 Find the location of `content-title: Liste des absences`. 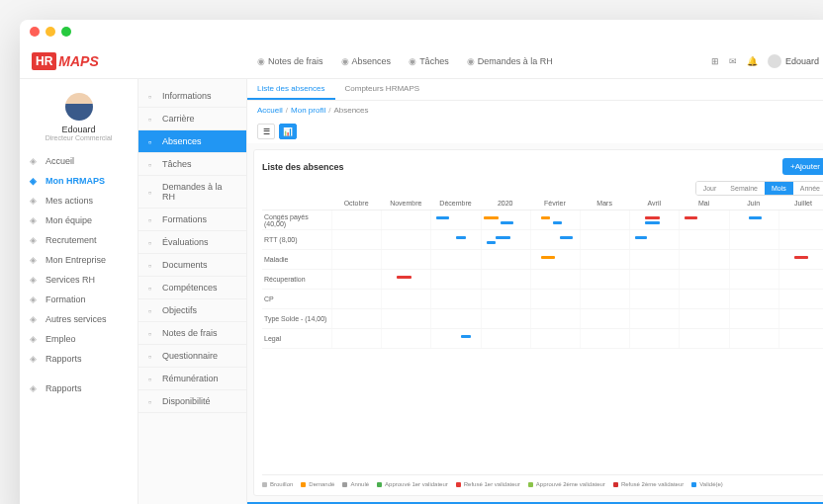

content-title: Liste des absences is located at coordinates (303, 167).